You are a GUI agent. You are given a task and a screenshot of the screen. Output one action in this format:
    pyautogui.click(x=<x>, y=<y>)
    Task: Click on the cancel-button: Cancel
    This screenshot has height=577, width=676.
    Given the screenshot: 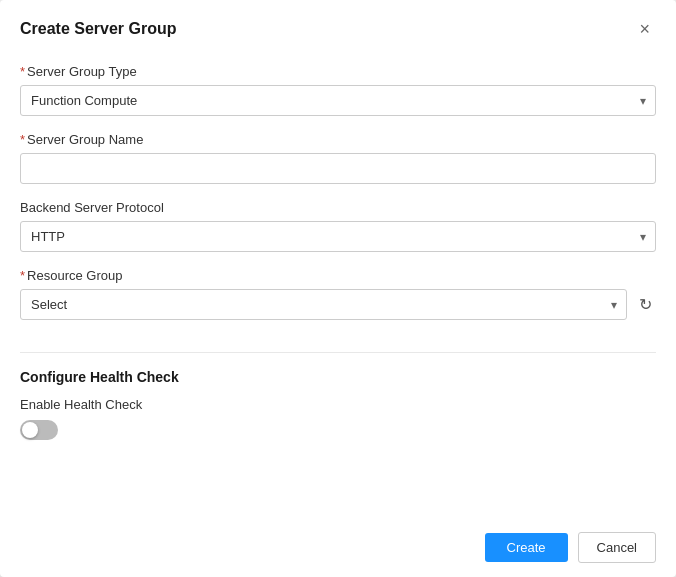 What is the action you would take?
    pyautogui.click(x=617, y=548)
    